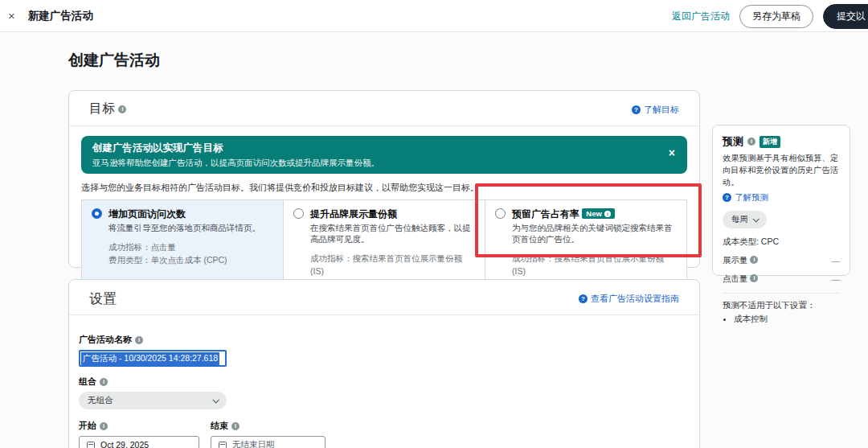  I want to click on divider, so click(781, 293).